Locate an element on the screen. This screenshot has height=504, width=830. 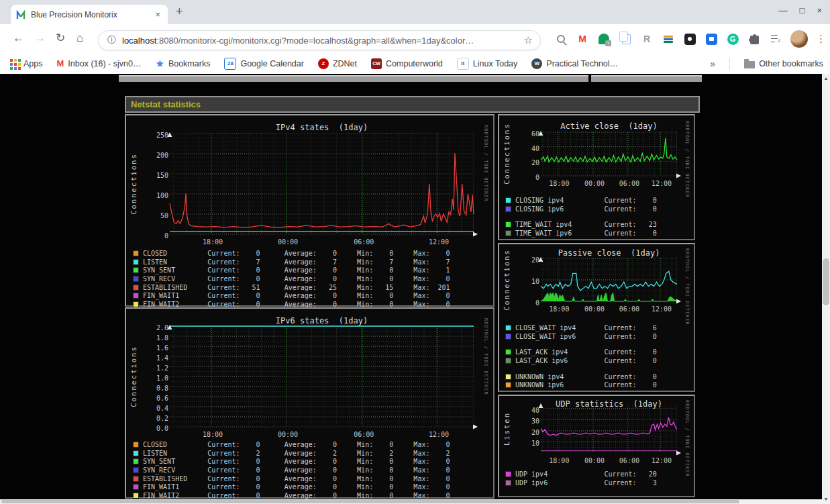
bookmarks-overflow-chevron: » is located at coordinates (713, 64).